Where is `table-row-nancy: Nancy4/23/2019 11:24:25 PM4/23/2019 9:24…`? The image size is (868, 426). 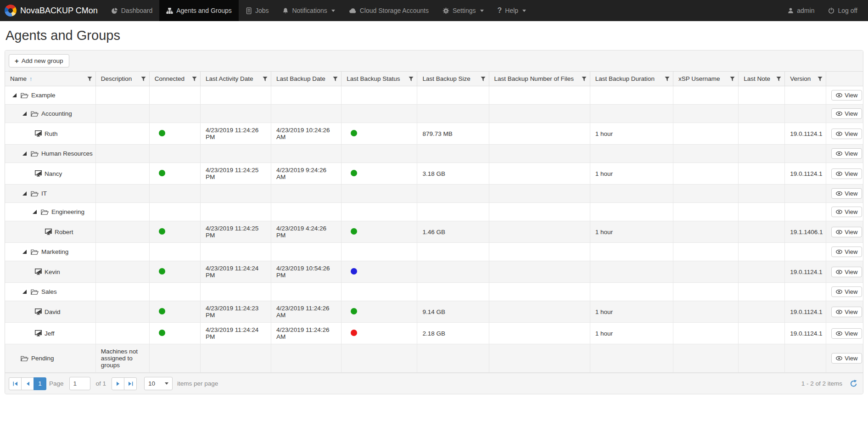
table-row-nancy: Nancy4/23/2019 11:24:25 PM4/23/2019 9:24… is located at coordinates (434, 174).